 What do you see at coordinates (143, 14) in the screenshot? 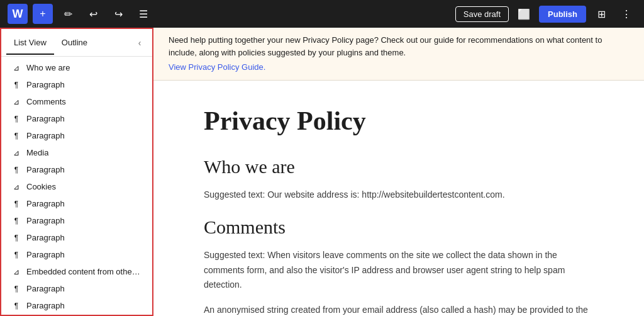
I see `list-view-toggle-button: ☰` at bounding box center [143, 14].